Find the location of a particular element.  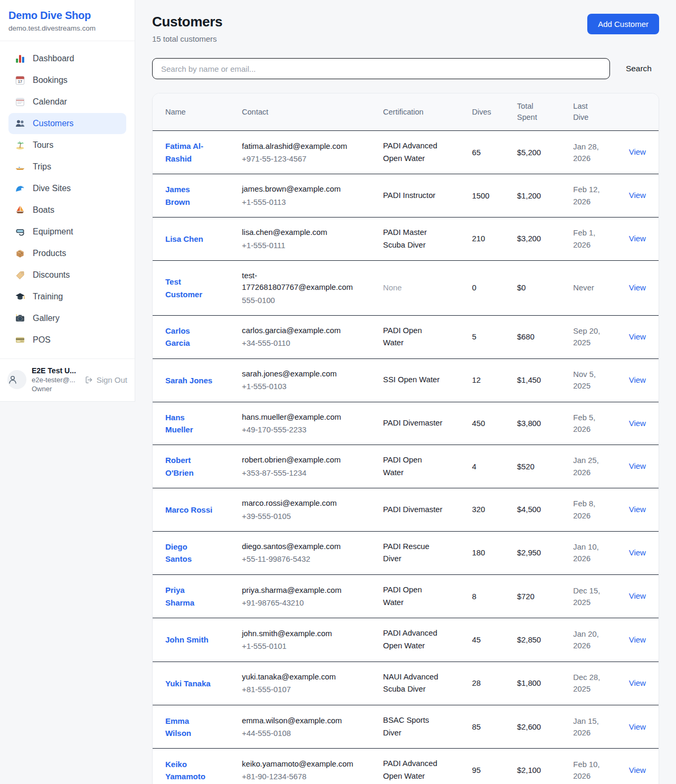

sidebar: Demo Dive Shop demo.test.divestreams.com… is located at coordinates (68, 201).